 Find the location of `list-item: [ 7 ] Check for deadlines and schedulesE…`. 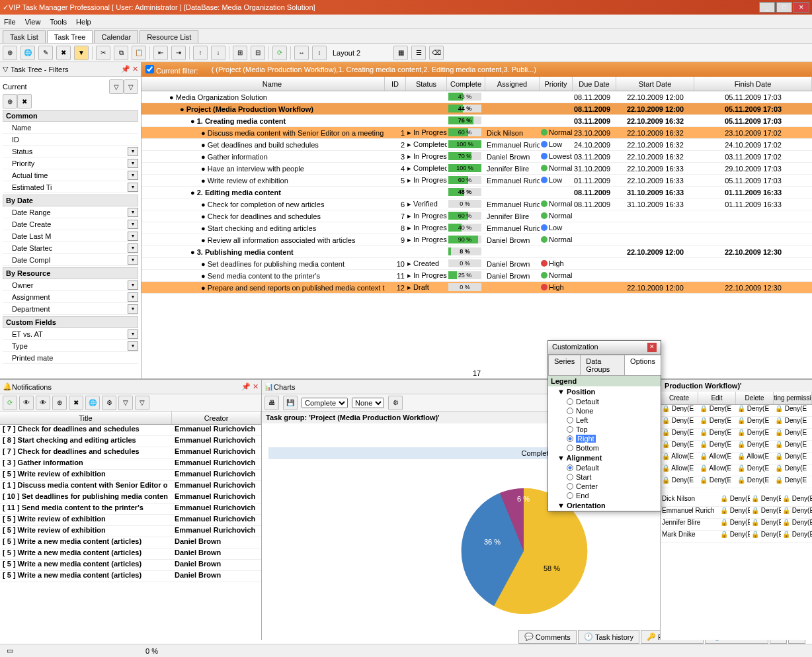

list-item: [ 7 ] Check for deadlines and schedulesE… is located at coordinates (131, 430).